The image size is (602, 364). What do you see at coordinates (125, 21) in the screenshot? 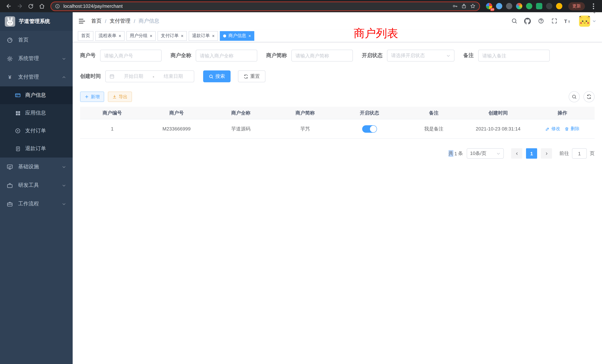
I see `breadcrumb: 首页 / 支付管理 / 商户信息` at bounding box center [125, 21].